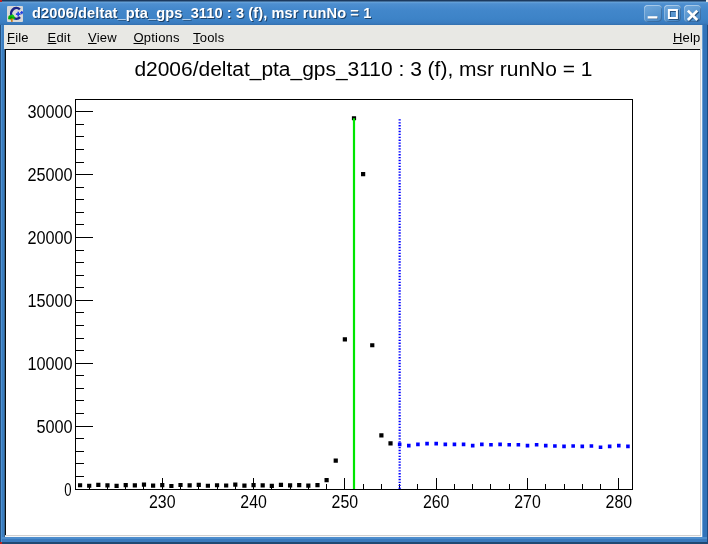 This screenshot has height=544, width=708. What do you see at coordinates (346, 502) in the screenshot?
I see `svg-text: 250` at bounding box center [346, 502].